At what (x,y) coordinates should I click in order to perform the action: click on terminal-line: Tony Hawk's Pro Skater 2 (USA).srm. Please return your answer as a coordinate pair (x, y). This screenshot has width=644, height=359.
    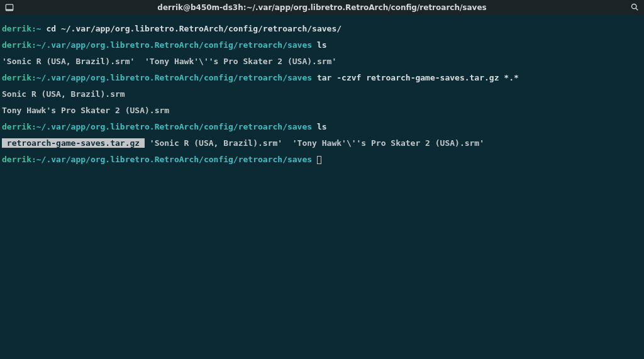
    Looking at the image, I should click on (322, 111).